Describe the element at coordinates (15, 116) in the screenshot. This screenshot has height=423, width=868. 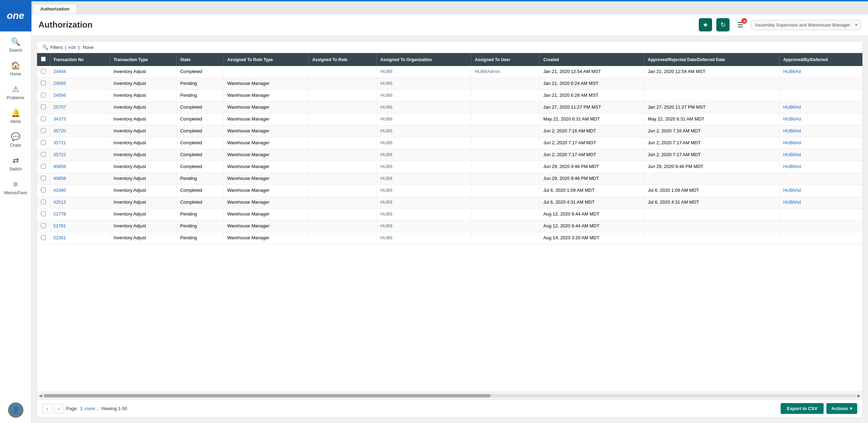
I see `sidebar-item-alerts: 🔔 Alerts` at that location.